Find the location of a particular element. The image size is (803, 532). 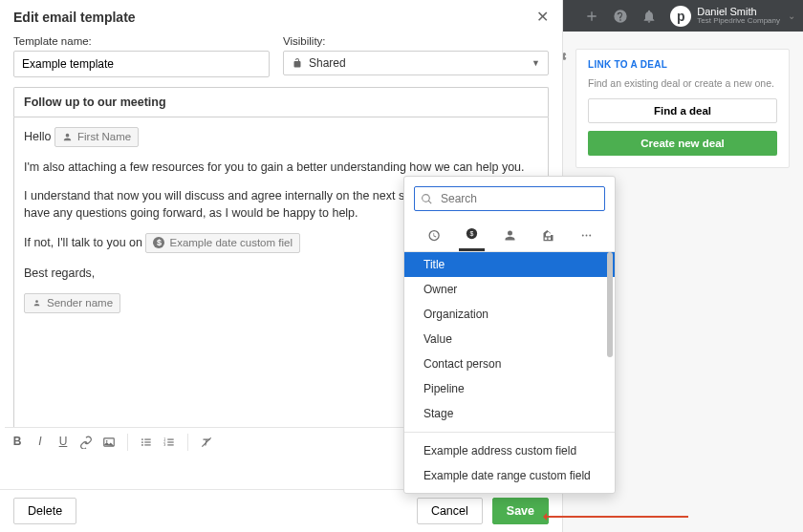

tab-deal: $ is located at coordinates (472, 236).